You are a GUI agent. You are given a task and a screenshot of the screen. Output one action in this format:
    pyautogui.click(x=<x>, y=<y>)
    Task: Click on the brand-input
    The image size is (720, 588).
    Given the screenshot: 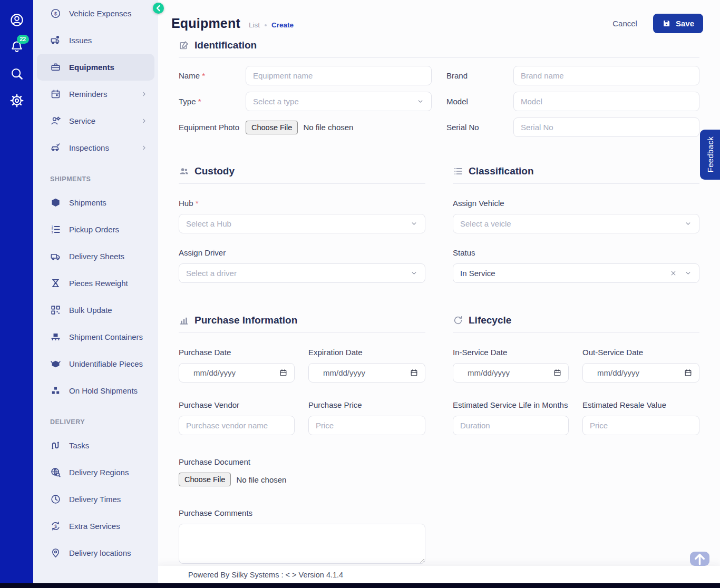 What is the action you would take?
    pyautogui.click(x=606, y=76)
    